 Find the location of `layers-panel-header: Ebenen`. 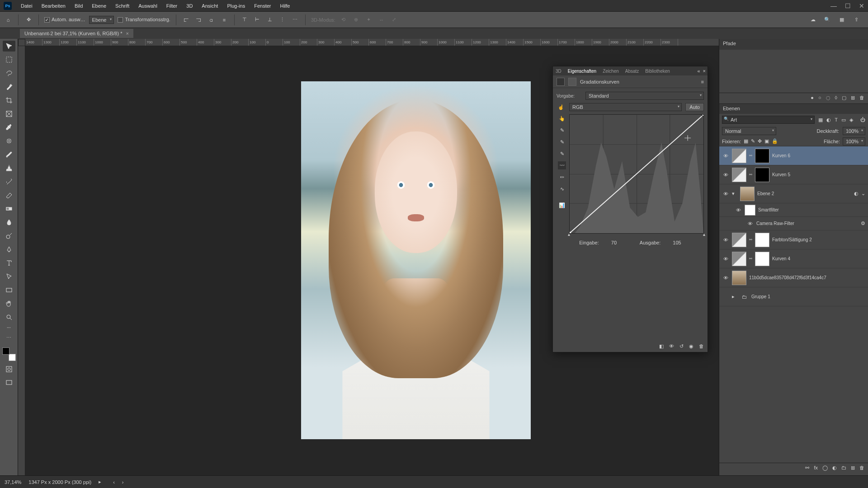

layers-panel-header: Ebenen is located at coordinates (794, 109).